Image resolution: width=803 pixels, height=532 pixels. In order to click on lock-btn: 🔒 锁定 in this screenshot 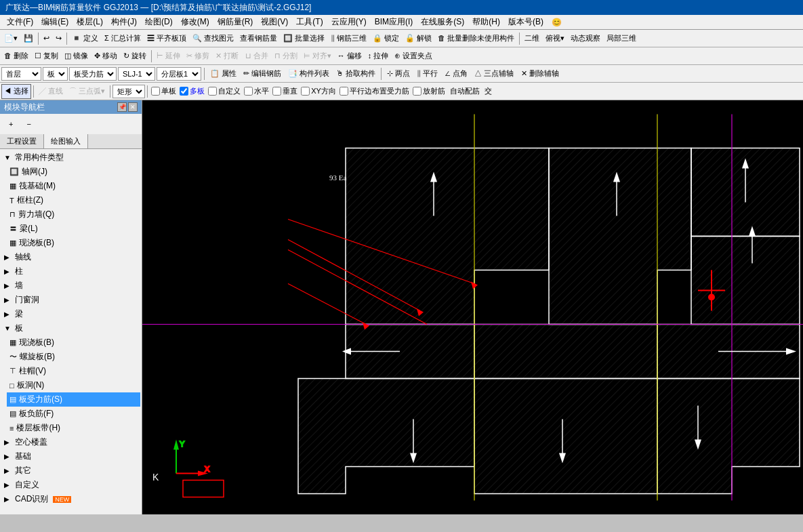, I will do `click(386, 39)`.